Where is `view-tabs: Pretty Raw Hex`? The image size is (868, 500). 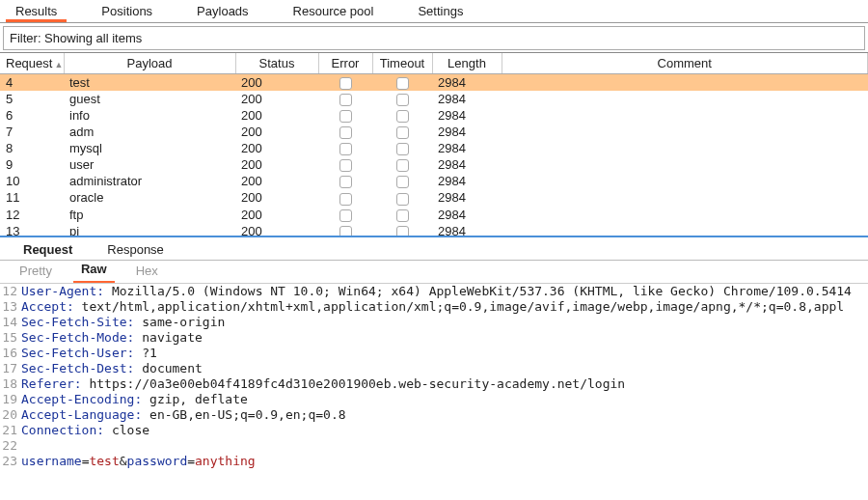 view-tabs: Pretty Raw Hex is located at coordinates (434, 272).